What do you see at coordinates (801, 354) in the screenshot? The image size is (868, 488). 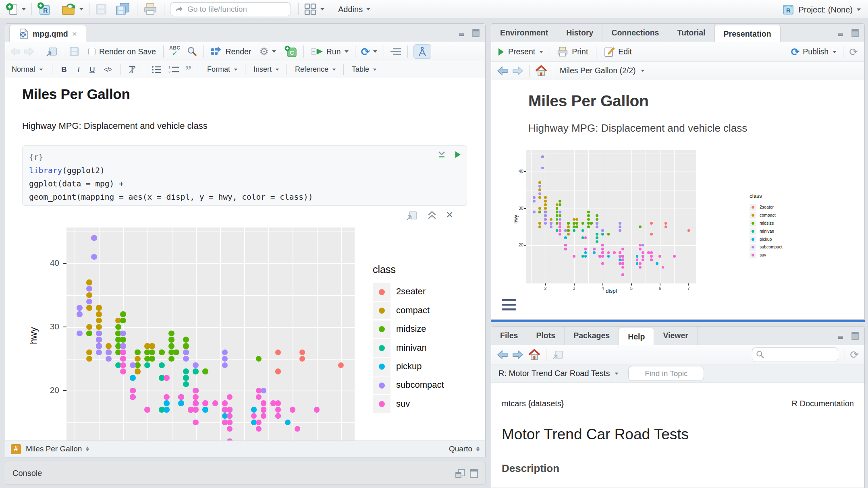 I see `help-search-input` at bounding box center [801, 354].